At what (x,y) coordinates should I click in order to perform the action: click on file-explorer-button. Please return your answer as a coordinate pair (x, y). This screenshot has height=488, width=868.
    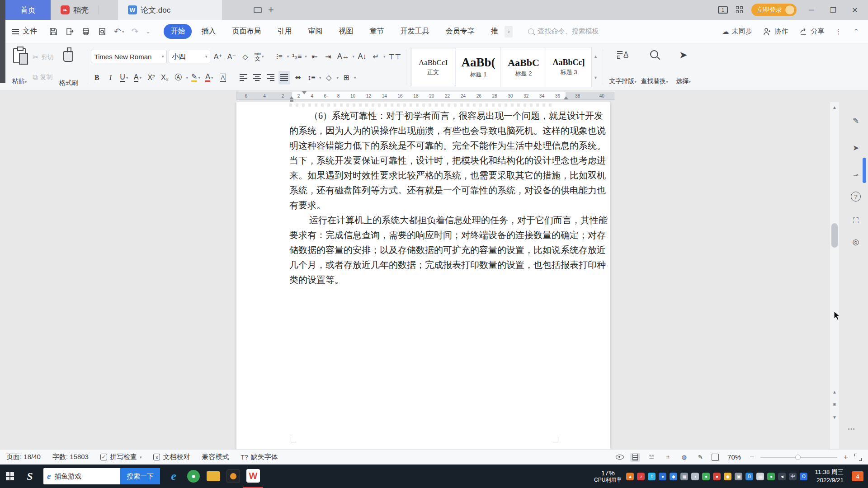
    Looking at the image, I should click on (213, 476).